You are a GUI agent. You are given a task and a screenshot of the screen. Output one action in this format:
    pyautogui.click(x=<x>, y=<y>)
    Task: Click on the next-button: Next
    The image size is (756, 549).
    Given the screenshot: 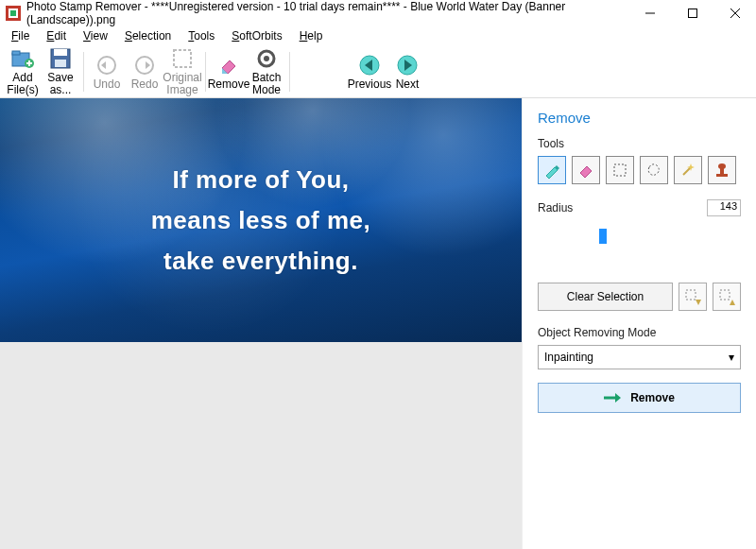 What is the action you would take?
    pyautogui.click(x=407, y=72)
    